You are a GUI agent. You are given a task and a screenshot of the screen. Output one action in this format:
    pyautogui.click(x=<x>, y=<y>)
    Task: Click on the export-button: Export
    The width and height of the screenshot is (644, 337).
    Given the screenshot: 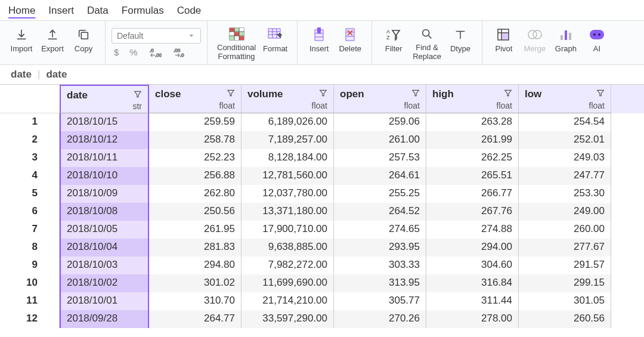 What is the action you would take?
    pyautogui.click(x=52, y=43)
    